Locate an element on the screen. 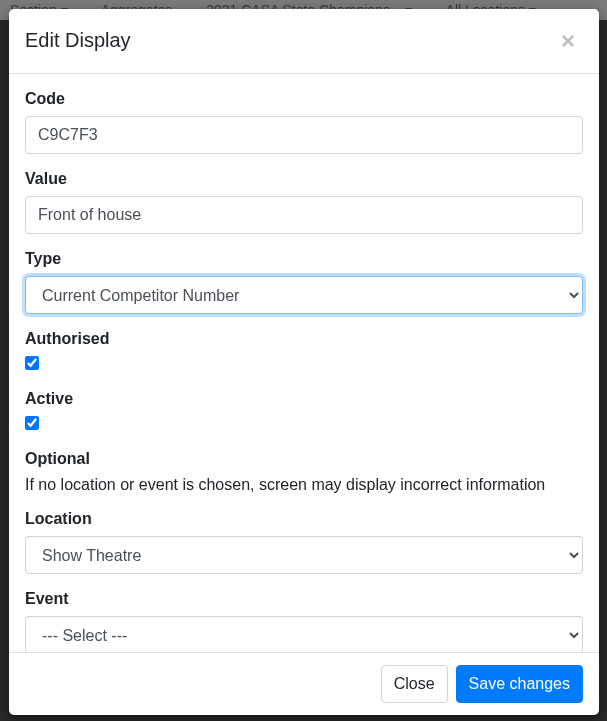  field-authorised: Authorised is located at coordinates (304, 352).